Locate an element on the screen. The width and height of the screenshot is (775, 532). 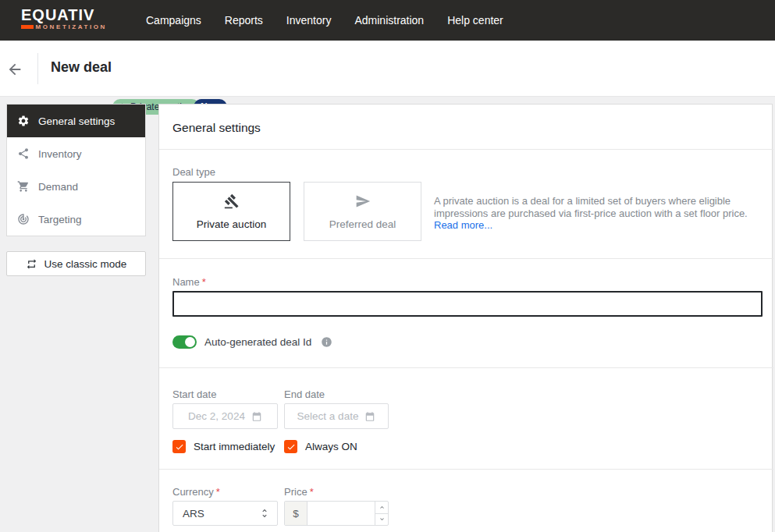
target-icon is located at coordinates (23, 219).